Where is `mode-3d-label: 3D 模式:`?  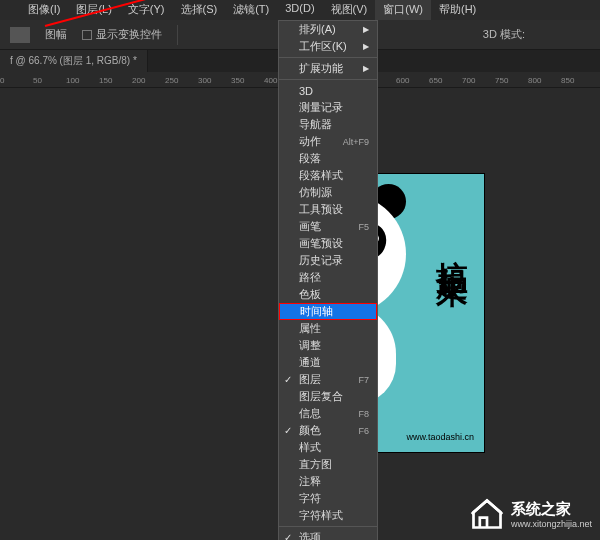 mode-3d-label: 3D 模式: is located at coordinates (504, 34).